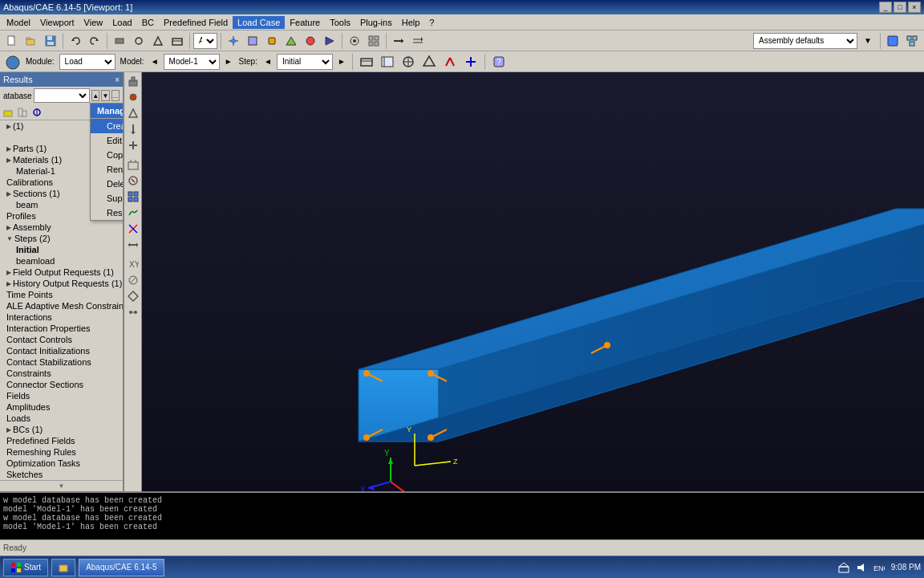 The width and height of the screenshot is (924, 578). What do you see at coordinates (805, 41) in the screenshot?
I see `assembly-defaults-combo: Assembly defaults` at bounding box center [805, 41].